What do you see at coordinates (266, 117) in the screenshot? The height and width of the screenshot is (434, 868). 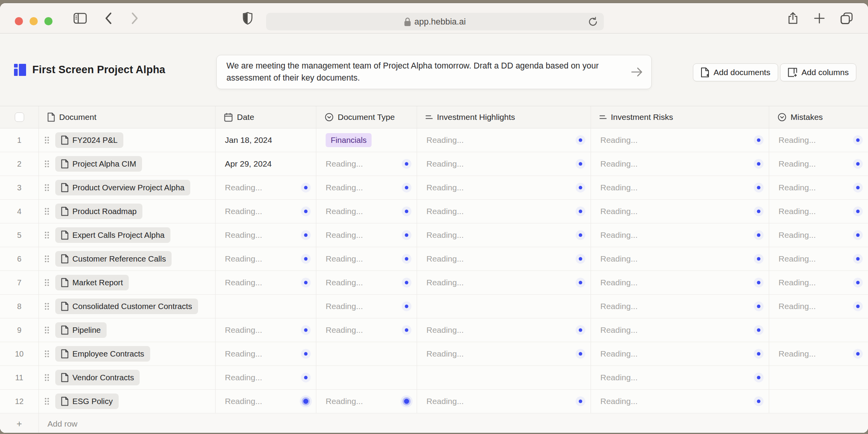 I see `column-header-date: Date` at bounding box center [266, 117].